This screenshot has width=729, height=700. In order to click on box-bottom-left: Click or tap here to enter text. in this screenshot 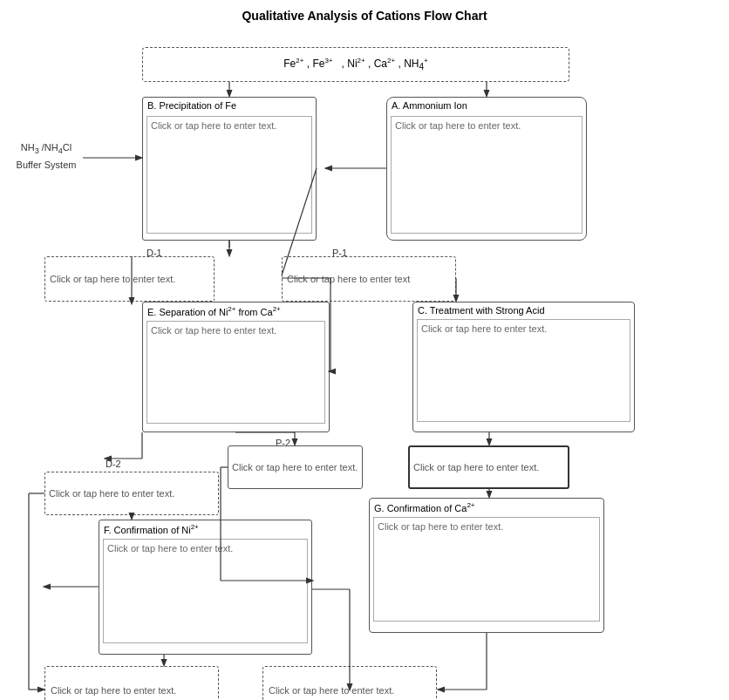, I will do `click(132, 683)`.